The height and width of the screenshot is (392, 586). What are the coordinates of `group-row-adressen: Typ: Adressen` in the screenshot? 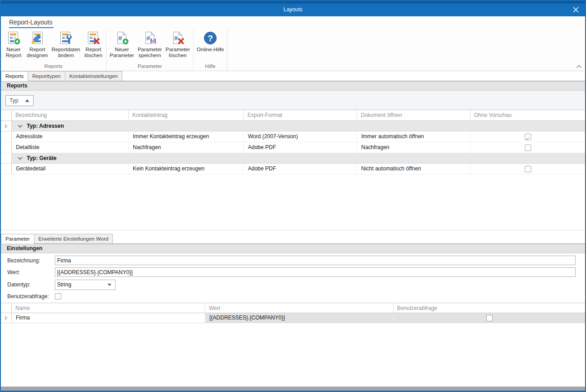 It's located at (293, 126).